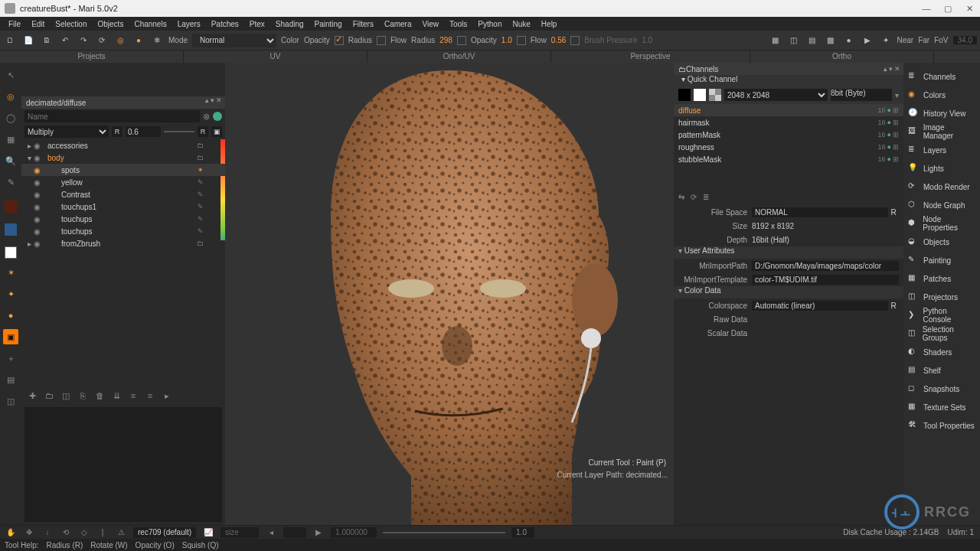 This screenshot has height=551, width=980. What do you see at coordinates (213, 100) in the screenshot?
I see `panel-menu-icon: ▾` at bounding box center [213, 100].